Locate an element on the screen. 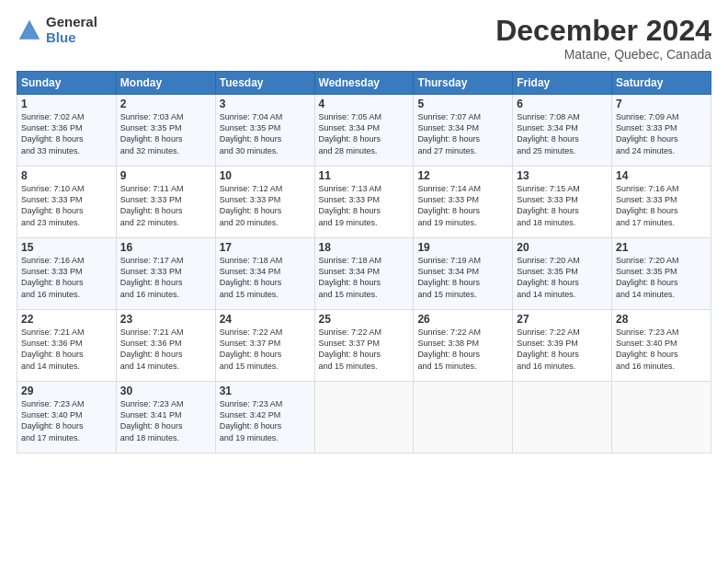 This screenshot has width=728, height=563. day-info: Sunrise: 7:10 AMSunset: 3:33 PMDaylight:… is located at coordinates (66, 206).